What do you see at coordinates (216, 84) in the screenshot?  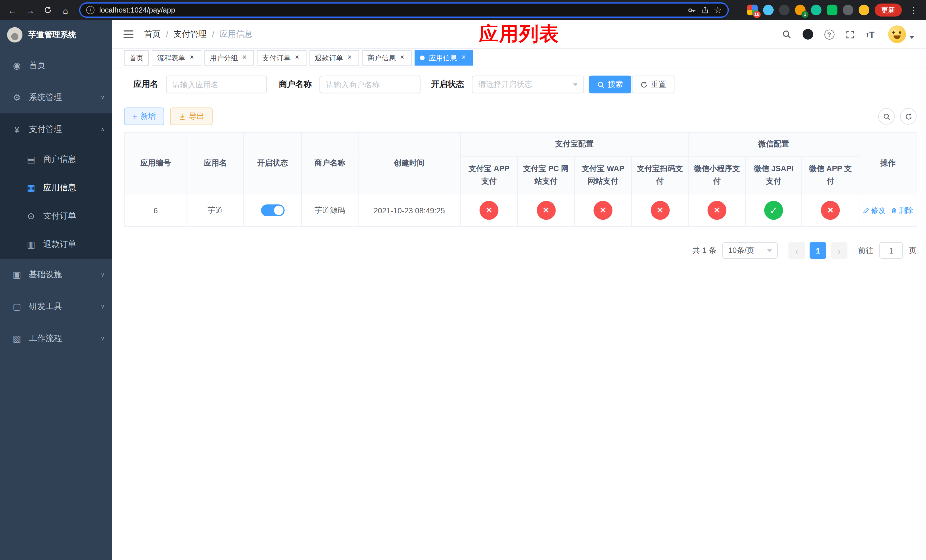 I see `app-name-input` at bounding box center [216, 84].